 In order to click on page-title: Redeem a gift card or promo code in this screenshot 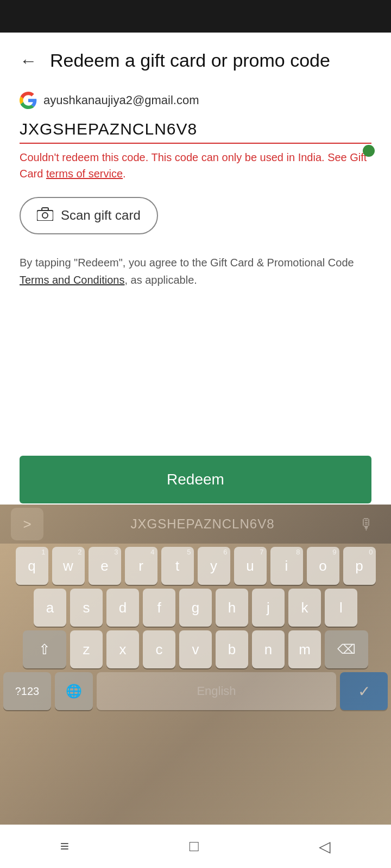, I will do `click(190, 61)`.